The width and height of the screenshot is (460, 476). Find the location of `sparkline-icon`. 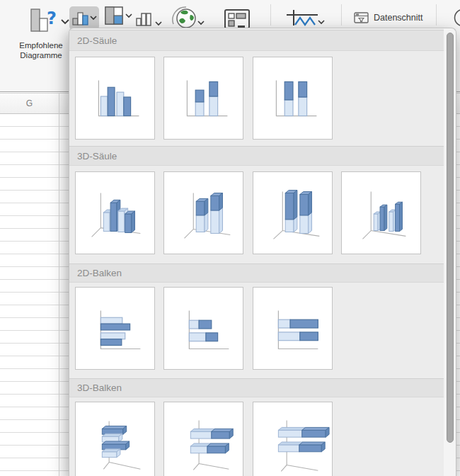

sparkline-icon is located at coordinates (306, 18).